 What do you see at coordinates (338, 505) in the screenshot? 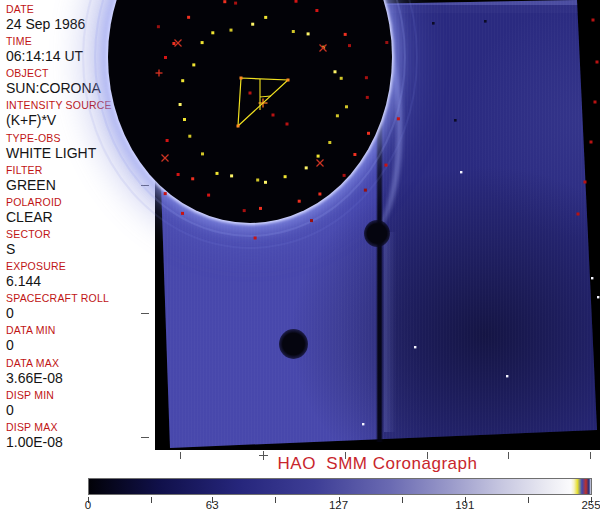
I see `colorbar-tick-label: 127` at bounding box center [338, 505].